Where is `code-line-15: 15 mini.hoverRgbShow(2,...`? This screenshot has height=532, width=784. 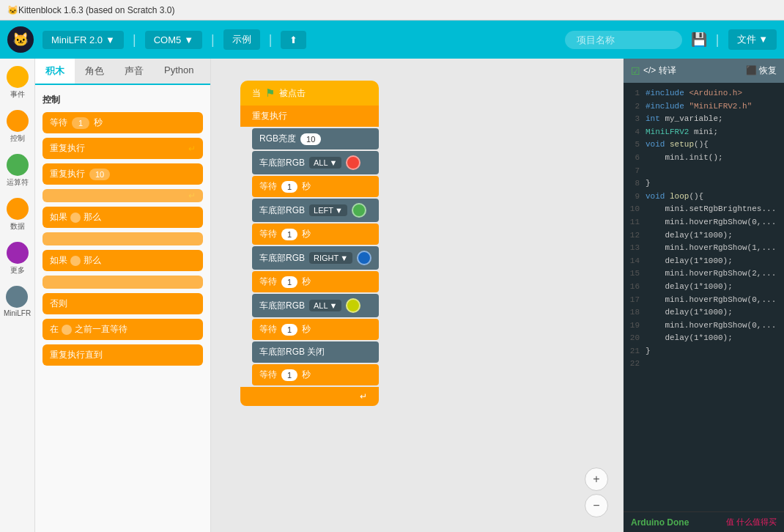
code-line-15: 15 mini.hoverRgbShow(2,... is located at coordinates (703, 274).